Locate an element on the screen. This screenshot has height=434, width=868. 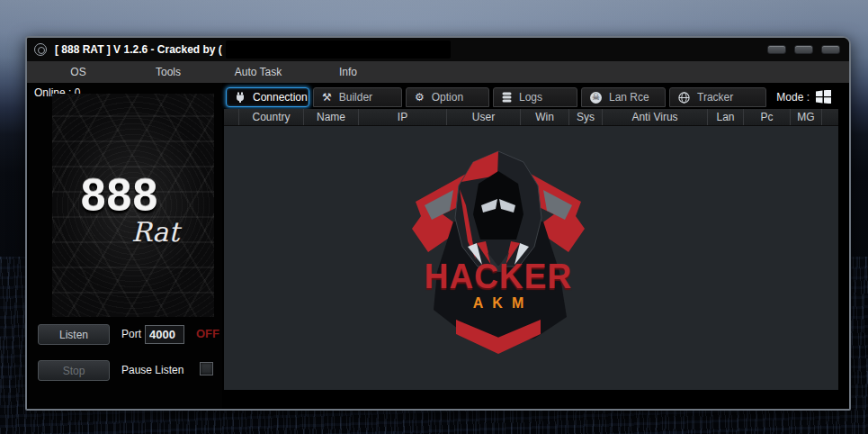
logo-888-text: 888 is located at coordinates (120, 195).